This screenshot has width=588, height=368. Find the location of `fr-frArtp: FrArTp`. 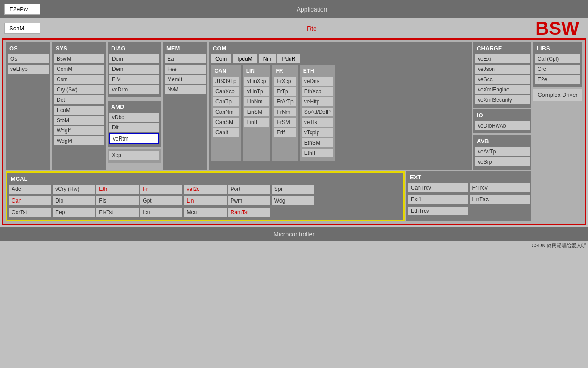

fr-frArtp: FrArTp is located at coordinates (285, 102).